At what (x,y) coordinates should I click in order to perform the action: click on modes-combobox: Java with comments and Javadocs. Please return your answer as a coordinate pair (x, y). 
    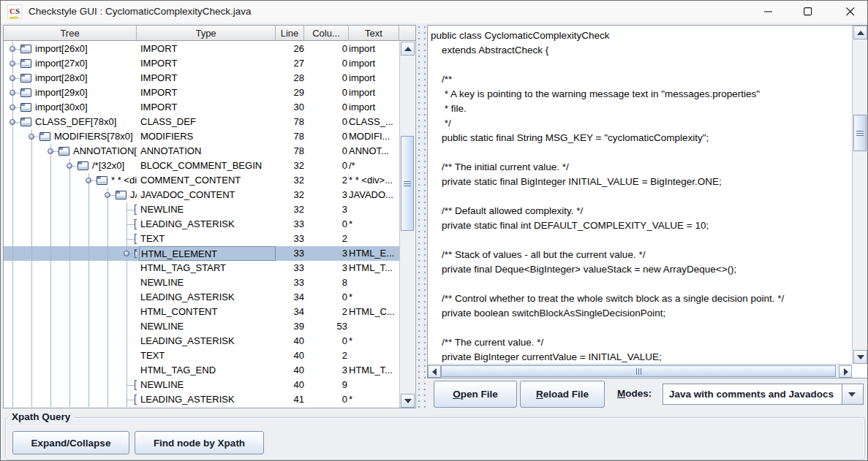
    Looking at the image, I should click on (763, 395).